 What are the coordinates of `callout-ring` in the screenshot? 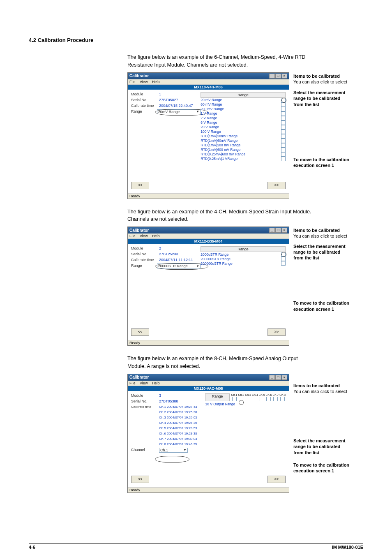 It's located at (172, 459).